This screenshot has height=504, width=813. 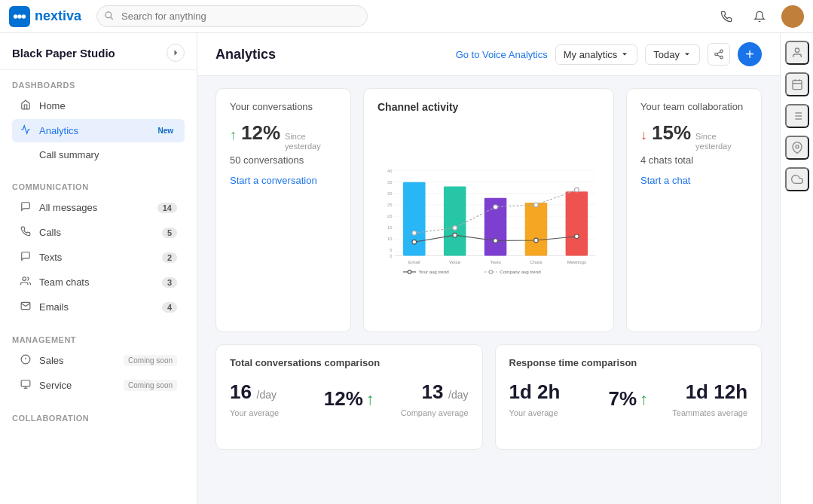 What do you see at coordinates (496, 262) in the screenshot?
I see `svg-text: Texts` at bounding box center [496, 262].